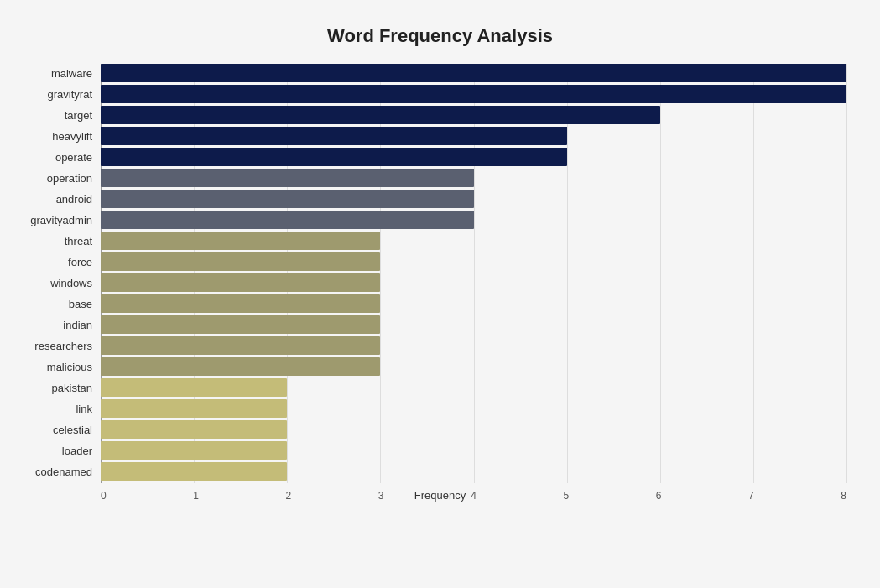 The width and height of the screenshot is (880, 588). Describe the element at coordinates (473, 241) in the screenshot. I see `bar-row: threat` at that location.